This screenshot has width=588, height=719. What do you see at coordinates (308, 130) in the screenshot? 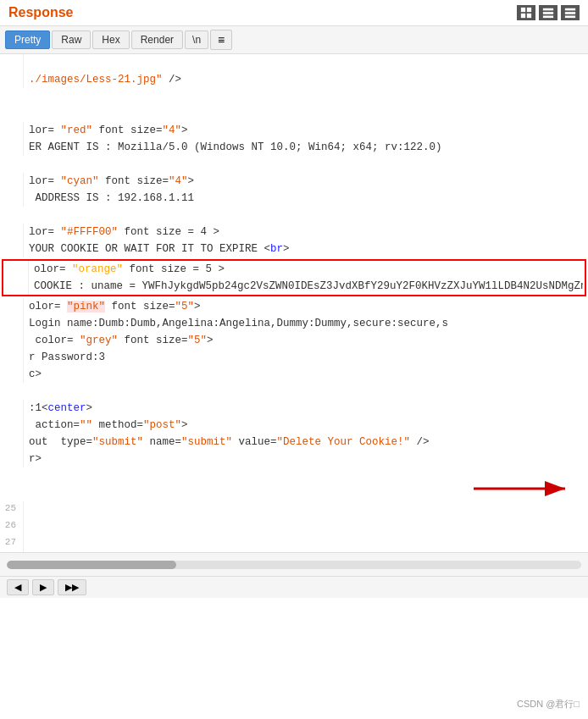
I see `line-text: lor= "red" font size="4">` at bounding box center [308, 130].